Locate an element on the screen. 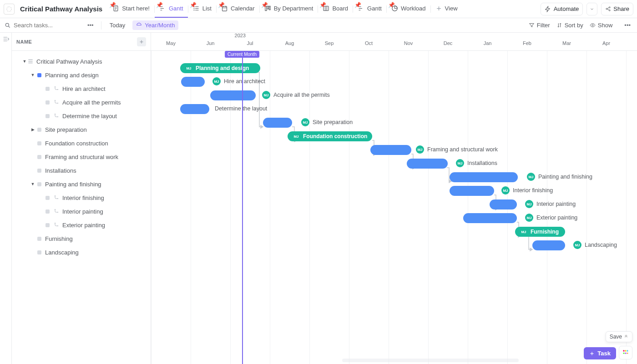 This screenshot has width=637, height=364. search-input is located at coordinates (48, 25).